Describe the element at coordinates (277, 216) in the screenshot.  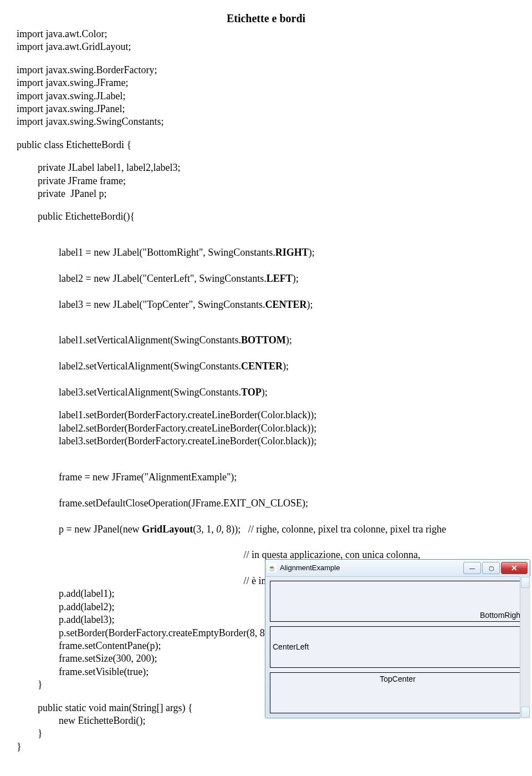
I see `code-ctor-decl: public EtichetteBordi(){` at that location.